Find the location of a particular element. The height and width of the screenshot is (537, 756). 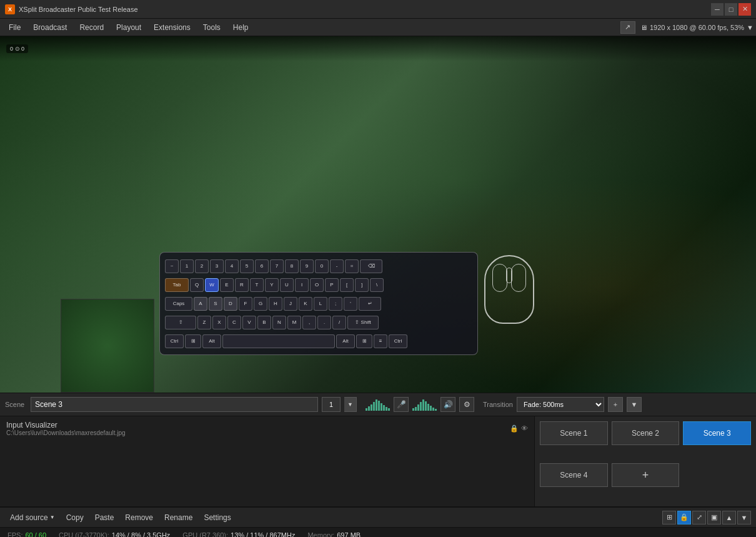

kb-slash: / is located at coordinates (339, 323).